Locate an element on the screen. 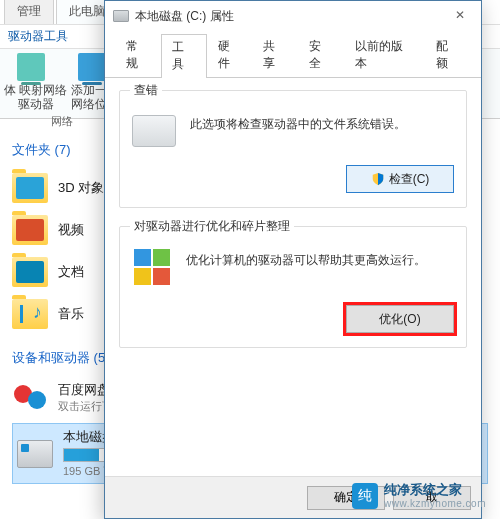 The height and width of the screenshot is (519, 500). baidu-icon is located at coordinates (30, 397).